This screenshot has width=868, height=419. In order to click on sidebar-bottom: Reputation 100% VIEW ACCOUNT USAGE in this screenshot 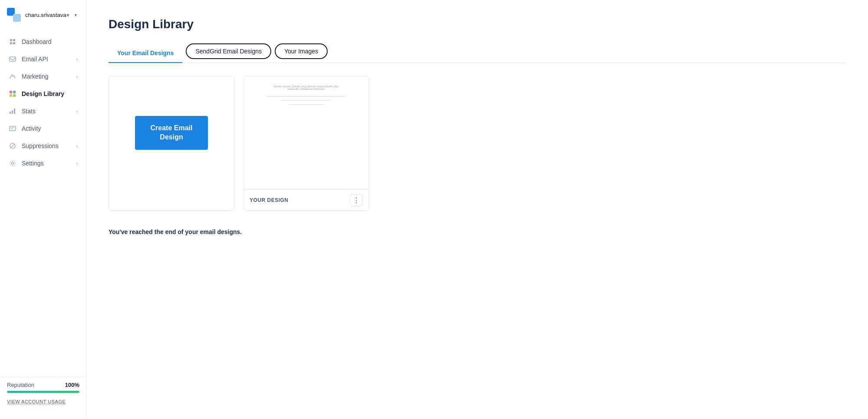, I will do `click(43, 393)`.